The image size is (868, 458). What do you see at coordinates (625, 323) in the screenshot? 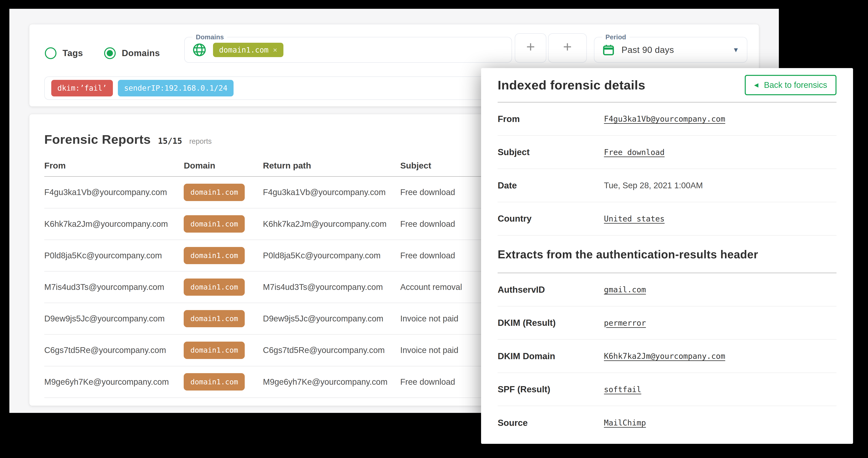
I see `detail-value: permerror` at bounding box center [625, 323].